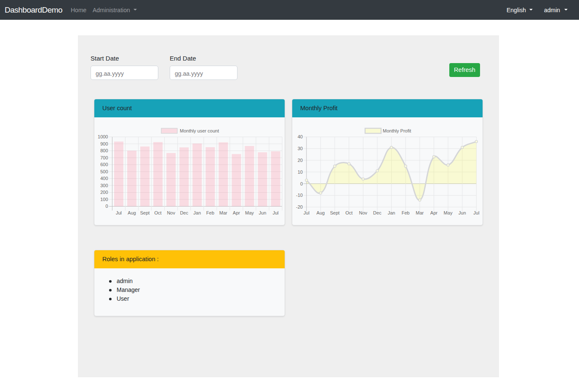 Image resolution: width=579 pixels, height=392 pixels. Describe the element at coordinates (104, 171) in the screenshot. I see `svg-text: 500` at that location.